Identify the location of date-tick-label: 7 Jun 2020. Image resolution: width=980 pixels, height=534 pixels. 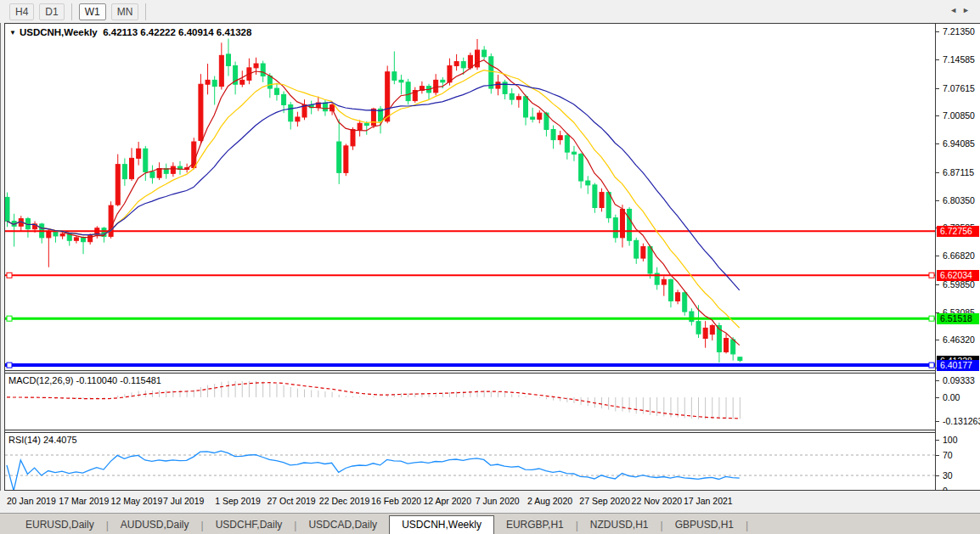
(498, 501).